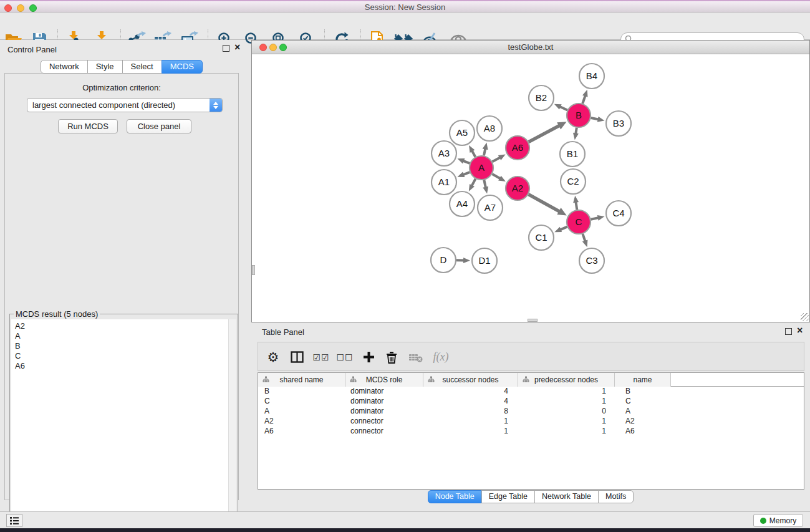 The width and height of the screenshot is (810, 532). What do you see at coordinates (232, 423) in the screenshot?
I see `result-scrollbar` at bounding box center [232, 423].